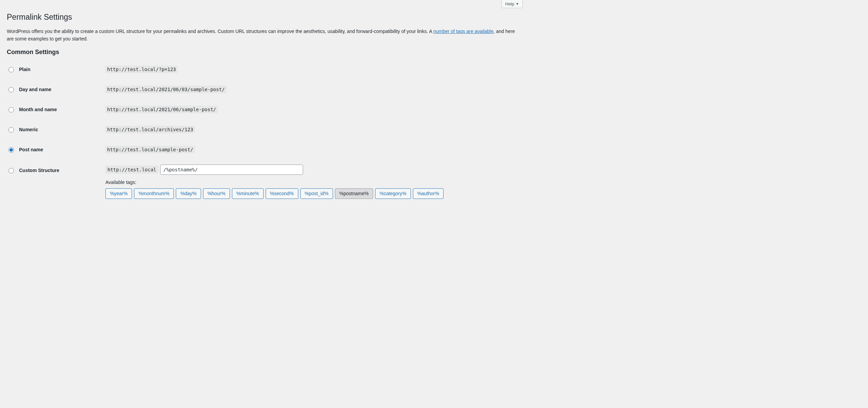 The image size is (868, 408). Describe the element at coordinates (132, 170) in the screenshot. I see `custom-prefix: http://test.local` at that location.